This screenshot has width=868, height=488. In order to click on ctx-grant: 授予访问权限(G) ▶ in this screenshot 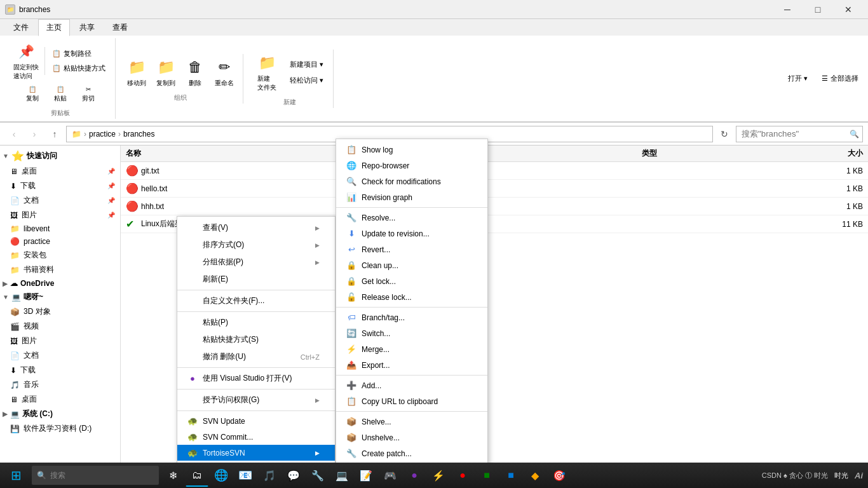, I will do `click(256, 400)`.